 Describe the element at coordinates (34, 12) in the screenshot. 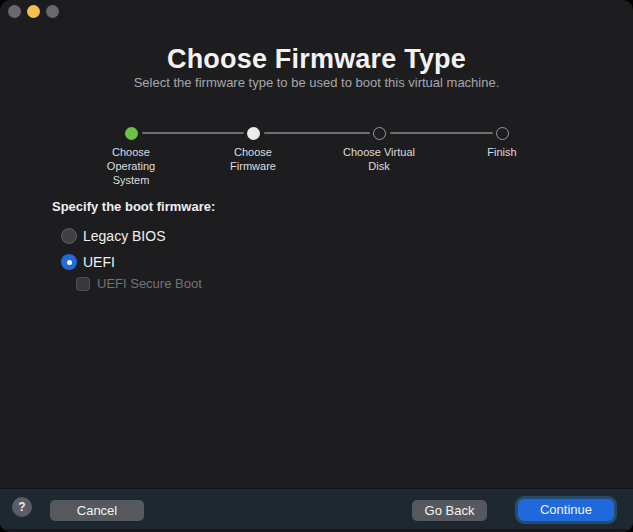

I see `minimize-window-icon` at that location.